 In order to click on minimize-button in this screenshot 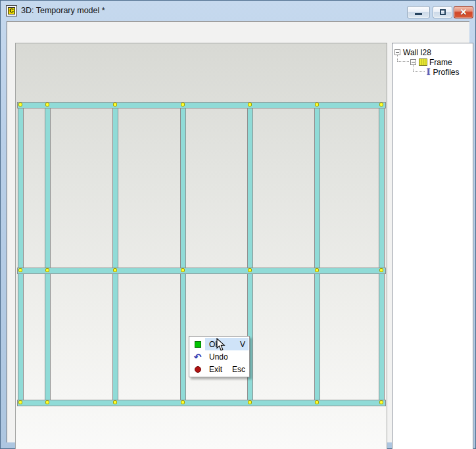, I will do `click(418, 12)`.